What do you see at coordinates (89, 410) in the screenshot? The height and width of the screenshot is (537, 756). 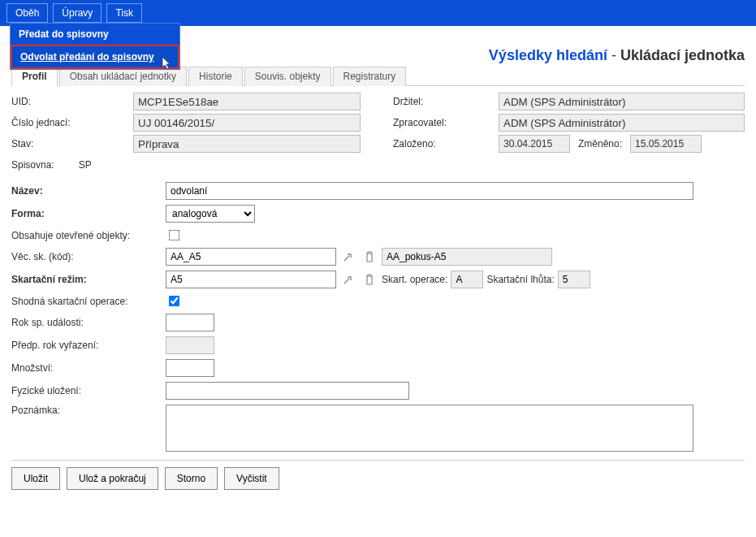 I see `label-pozn: Poznámka:` at bounding box center [89, 410].